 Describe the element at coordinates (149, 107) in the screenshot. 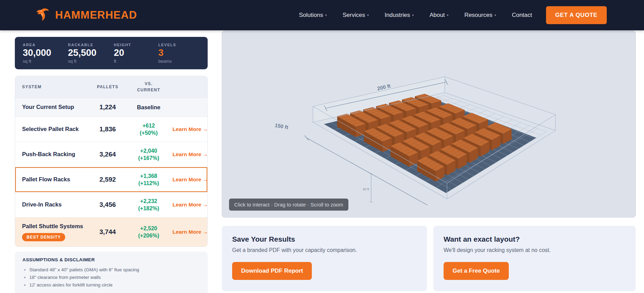

I see `vs-baseline: Baseline` at that location.